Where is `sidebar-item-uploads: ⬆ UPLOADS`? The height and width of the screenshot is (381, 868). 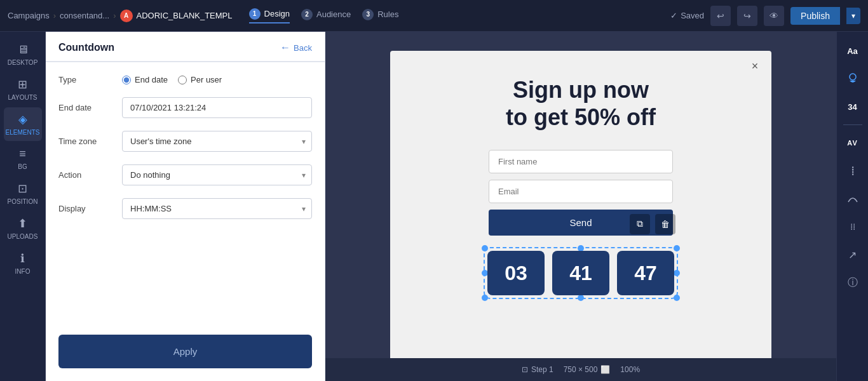
sidebar-item-uploads: ⬆ UPLOADS is located at coordinates (23, 229).